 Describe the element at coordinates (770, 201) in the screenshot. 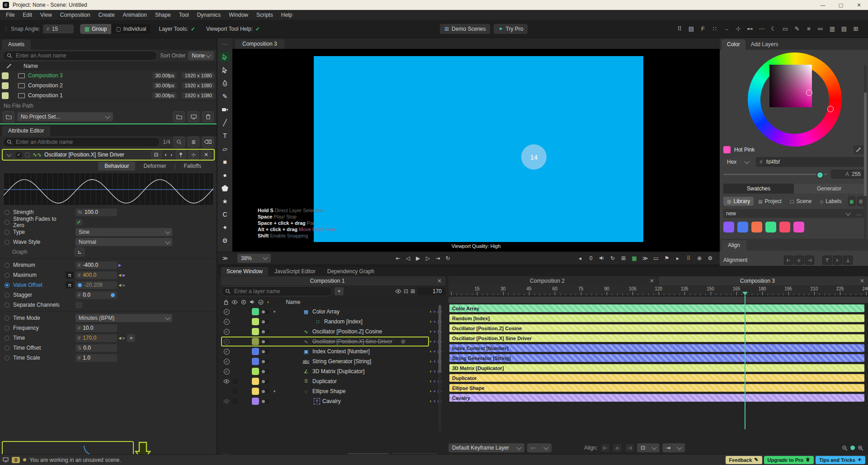

I see `library-tab-project: ▤Project` at that location.